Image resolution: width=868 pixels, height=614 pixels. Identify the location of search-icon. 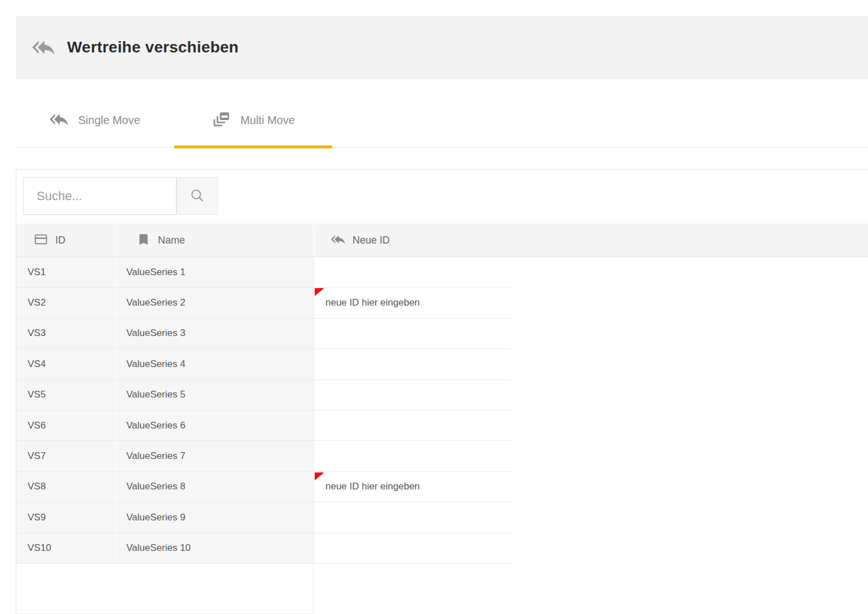
(197, 196).